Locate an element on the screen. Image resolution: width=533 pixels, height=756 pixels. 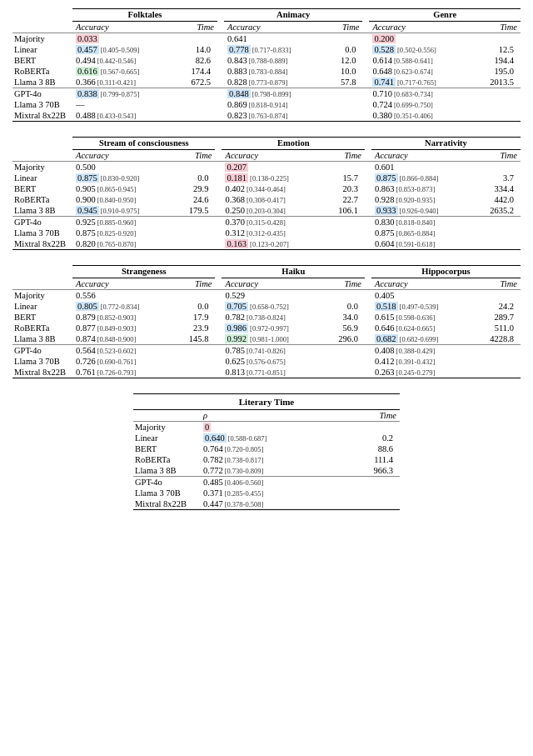
accuracy-cell: — is located at coordinates (123, 105).